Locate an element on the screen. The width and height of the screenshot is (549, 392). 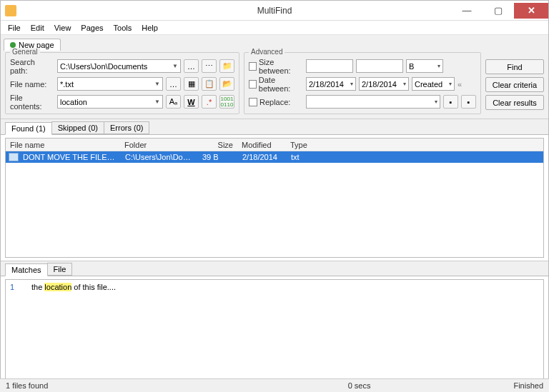
file-contents-input: location▼ is located at coordinates (110, 101).